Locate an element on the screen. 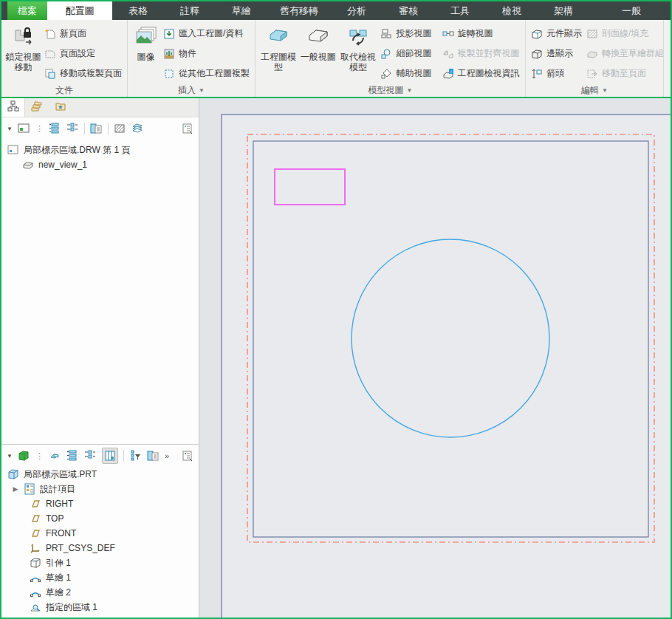  tab-sketch: 草繪 is located at coordinates (241, 10).